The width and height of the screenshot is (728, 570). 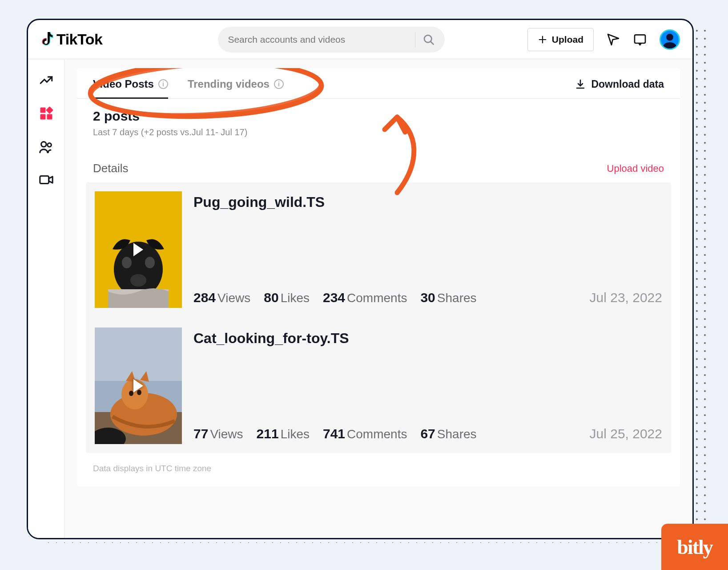 What do you see at coordinates (97, 116) in the screenshot?
I see `posts-count-number: 2` at bounding box center [97, 116].